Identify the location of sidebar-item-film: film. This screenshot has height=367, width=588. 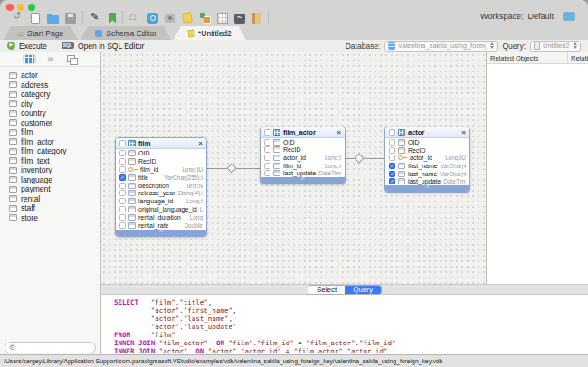
(51, 132).